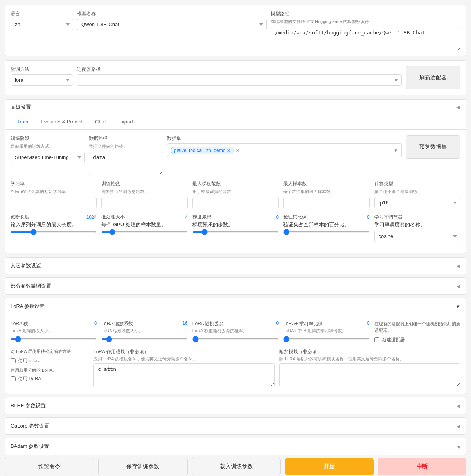 This screenshot has height=476, width=471. What do you see at coordinates (54, 331) in the screenshot?
I see `lora-rank-sublabel: LoRA 矩阵的秩大小。` at bounding box center [54, 331].